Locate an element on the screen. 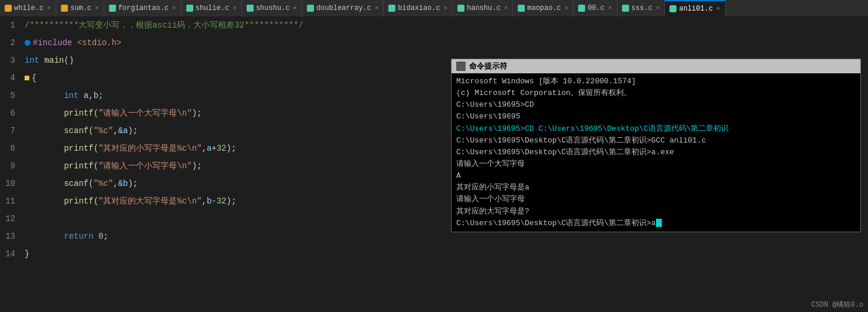 The height and width of the screenshot is (312, 868). tab-anli01c: anli01.c× is located at coordinates (695, 8).